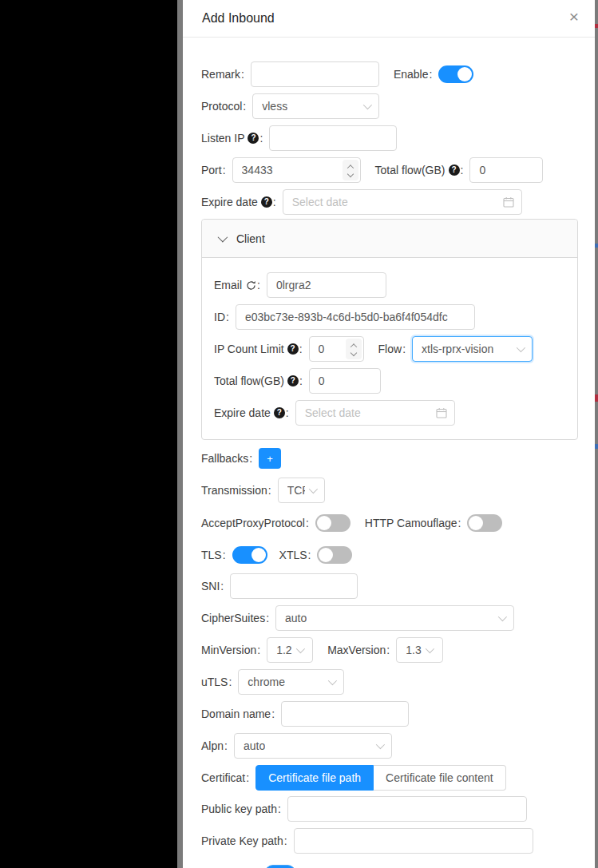 The image size is (598, 868). Describe the element at coordinates (220, 74) in the screenshot. I see `remark-label: Remark` at that location.